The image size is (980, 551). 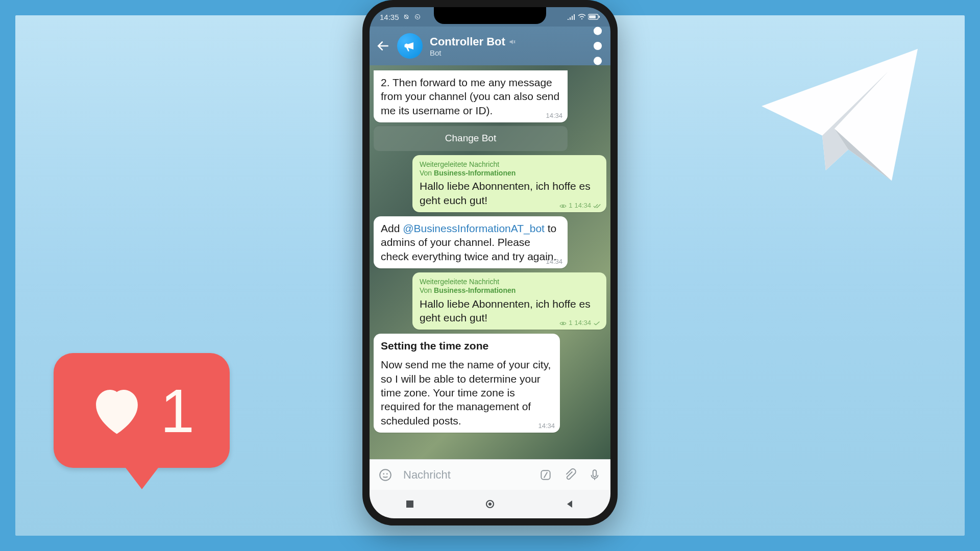 I want to click on android-nav-bar, so click(x=490, y=504).